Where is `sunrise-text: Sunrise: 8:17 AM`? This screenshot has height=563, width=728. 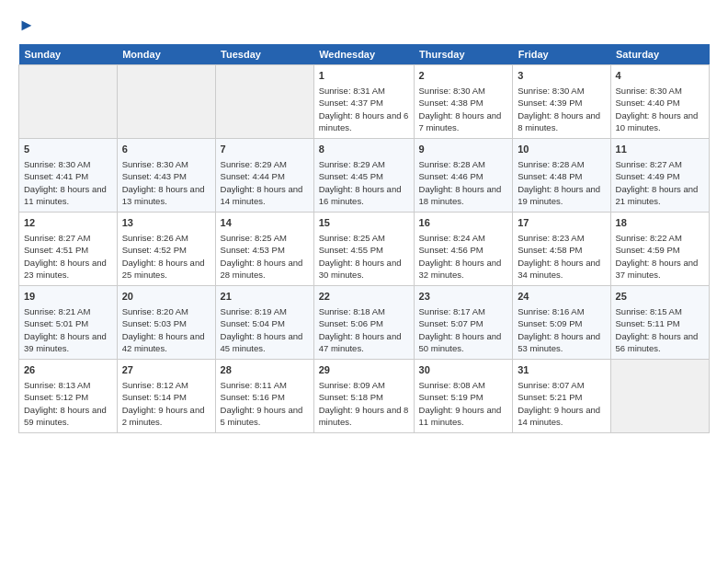
sunrise-text: Sunrise: 8:17 AM is located at coordinates (452, 311).